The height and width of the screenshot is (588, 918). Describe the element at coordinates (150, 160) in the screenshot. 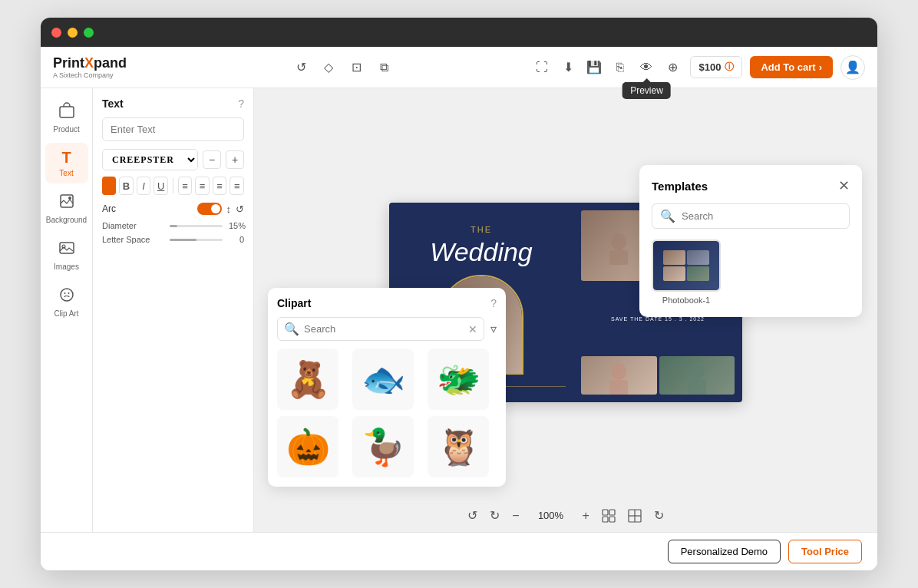

I see `font-select: CREEPSTER` at that location.